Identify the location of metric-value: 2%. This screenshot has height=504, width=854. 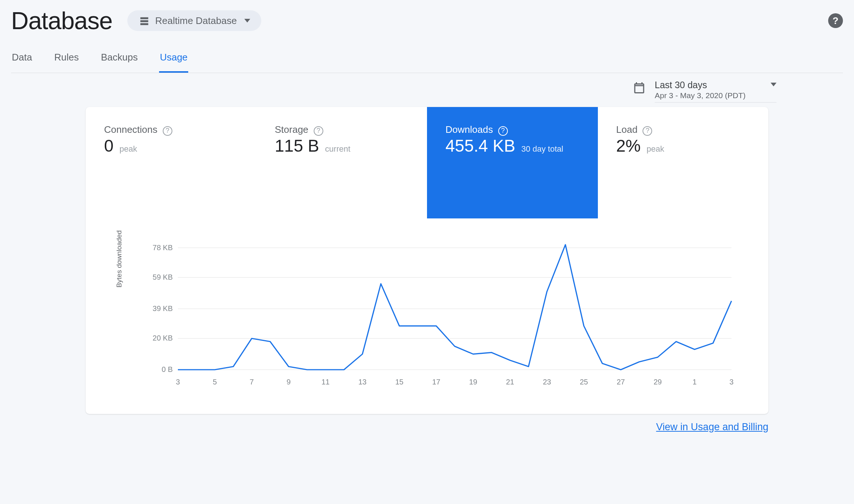
(629, 146).